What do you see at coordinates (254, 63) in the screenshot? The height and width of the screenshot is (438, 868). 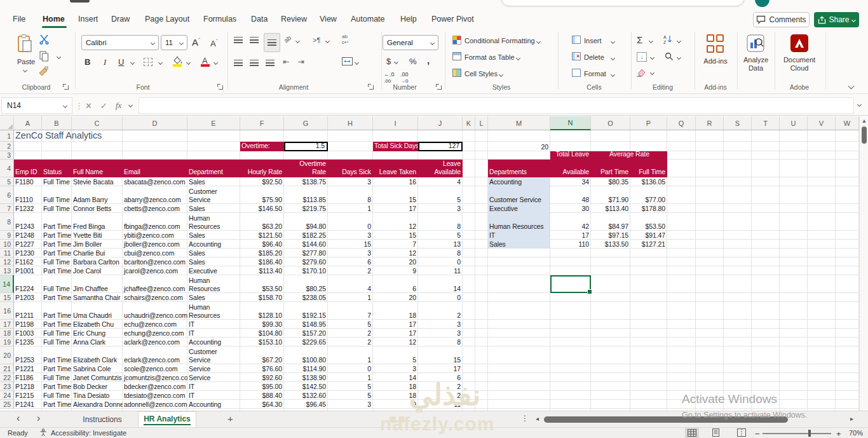 I see `align-center-icon` at bounding box center [254, 63].